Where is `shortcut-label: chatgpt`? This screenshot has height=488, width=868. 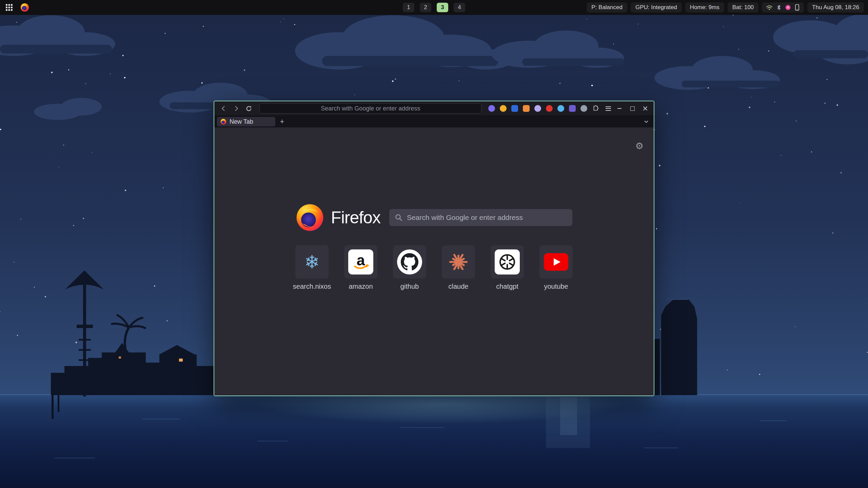
shortcut-label: chatgpt is located at coordinates (507, 287).